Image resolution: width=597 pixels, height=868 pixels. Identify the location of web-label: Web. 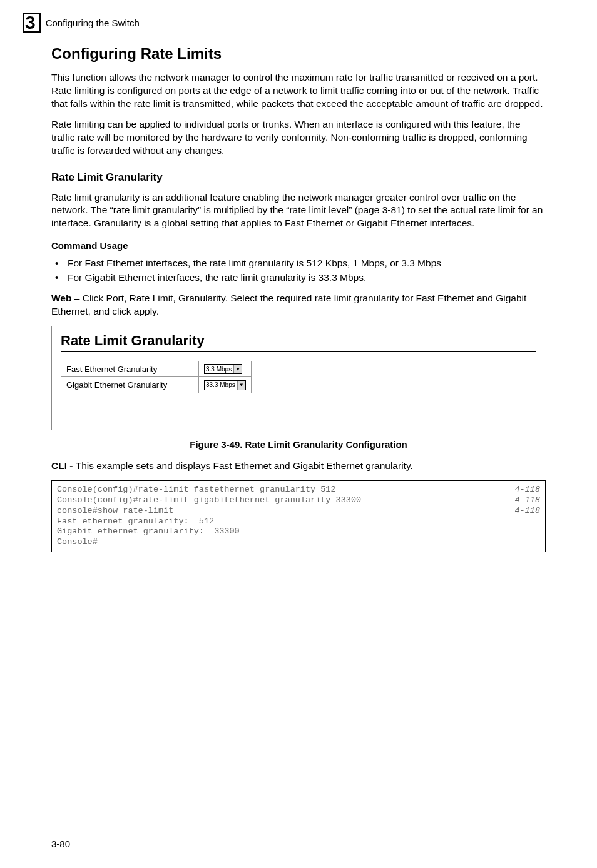
(61, 298).